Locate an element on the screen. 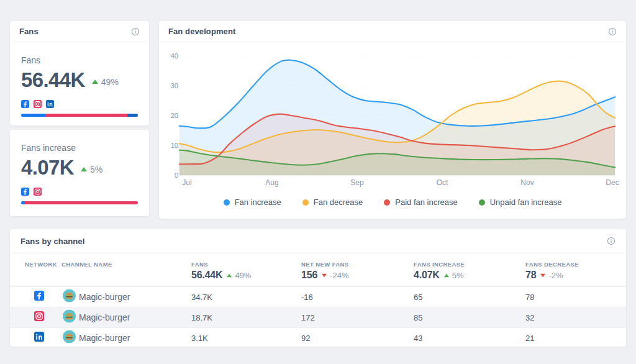 Image resolution: width=636 pixels, height=364 pixels. summary-fans-decrease: 78-2% is located at coordinates (544, 275).